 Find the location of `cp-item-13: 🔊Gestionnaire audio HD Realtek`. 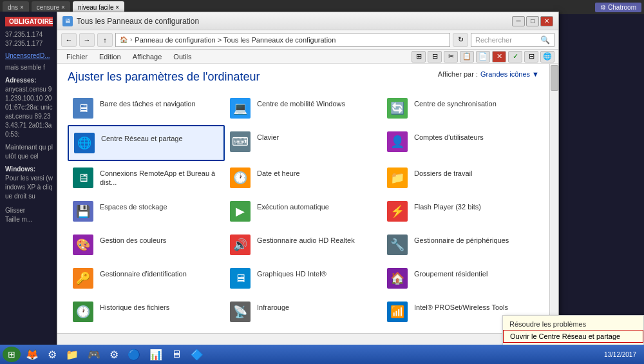

cp-item-13: 🔊Gestionnaire audio HD Realtek is located at coordinates (303, 245).